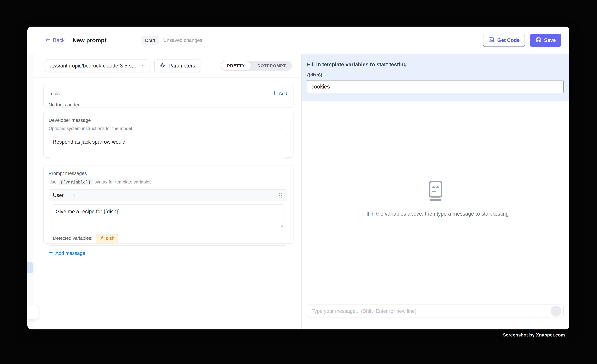 The height and width of the screenshot is (364, 597). Describe the element at coordinates (124, 40) in the screenshot. I see `top-bar-left: Back New prompt Draft Unsaved changes` at that location.